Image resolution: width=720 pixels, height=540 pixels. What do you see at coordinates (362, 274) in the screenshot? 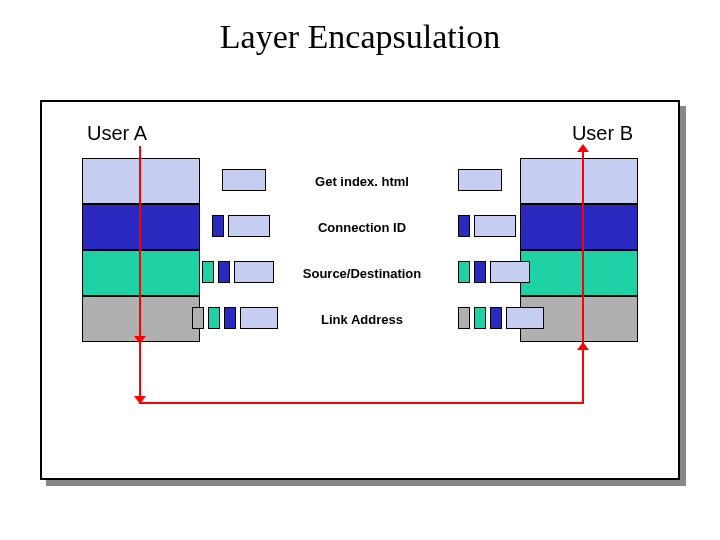
I see `row-label-net: Source/Destination` at bounding box center [362, 274].